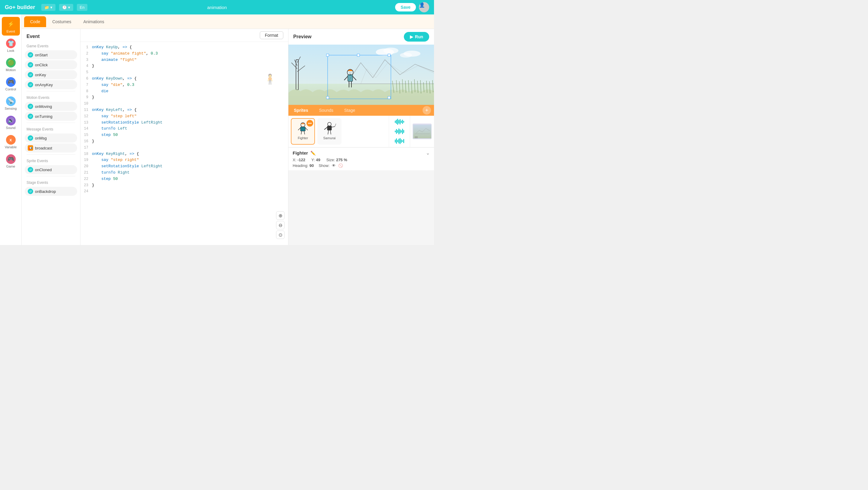 The height and width of the screenshot is (490, 868). What do you see at coordinates (30, 55) in the screenshot?
I see `onstart-icon: ↺` at bounding box center [30, 55].